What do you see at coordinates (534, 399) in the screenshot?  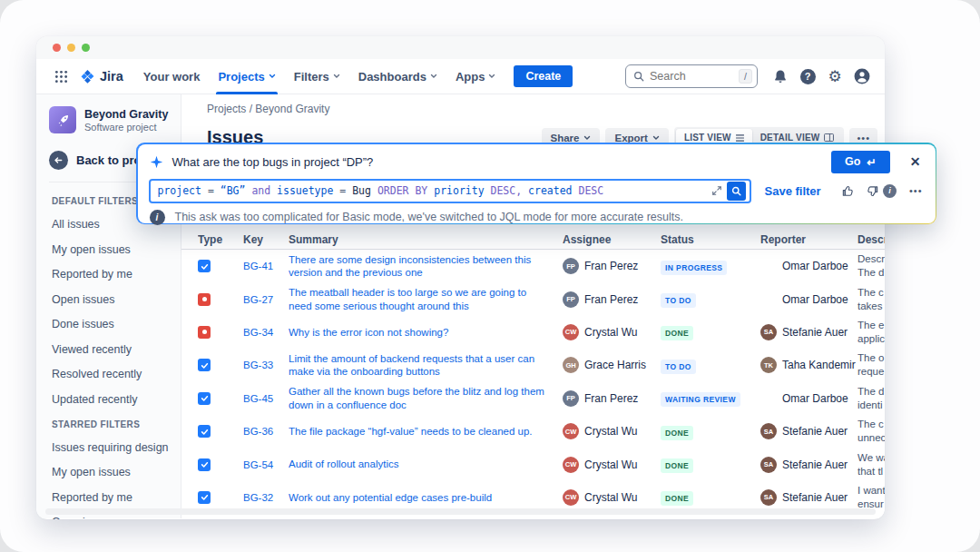 I see `table-row: BG-45Gather all the known bugs before th…` at bounding box center [534, 399].